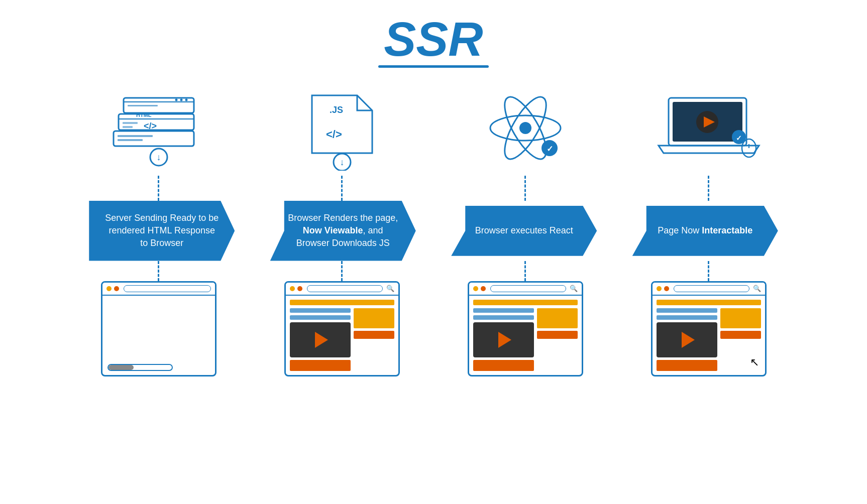 The height and width of the screenshot is (504, 867). What do you see at coordinates (342, 130) in the screenshot?
I see `js-file-svg: .JS </> ↓` at bounding box center [342, 130].